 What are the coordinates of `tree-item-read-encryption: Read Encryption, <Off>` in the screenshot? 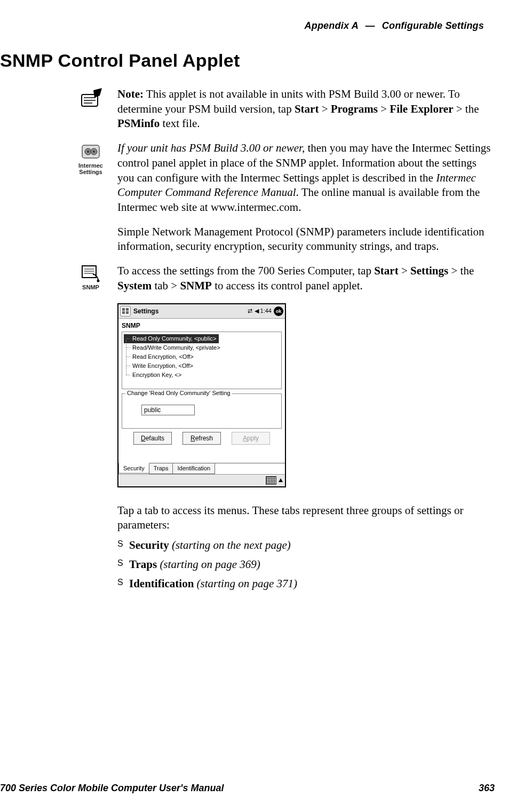 It's located at (202, 357).